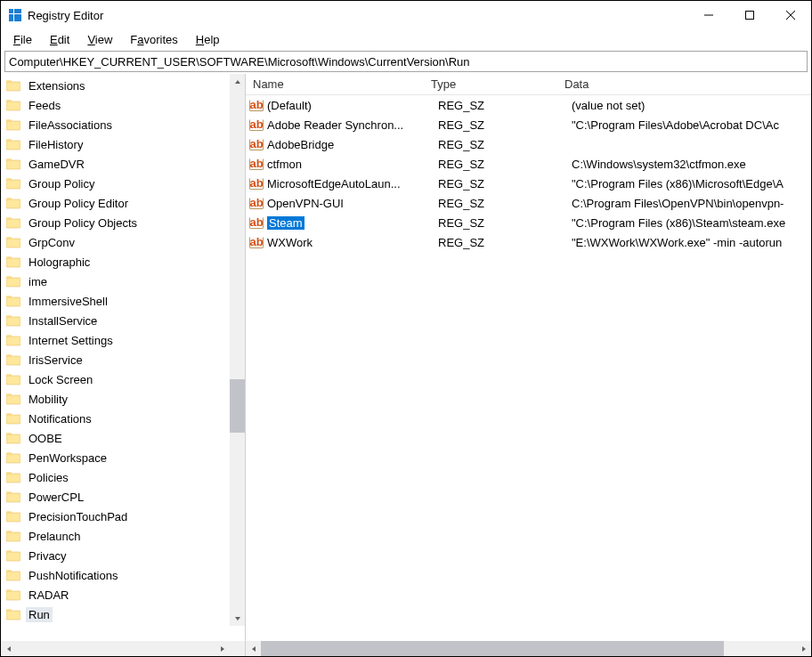 The height and width of the screenshot is (657, 812). Describe the element at coordinates (123, 144) in the screenshot. I see `tree-item: FileHistory` at that location.